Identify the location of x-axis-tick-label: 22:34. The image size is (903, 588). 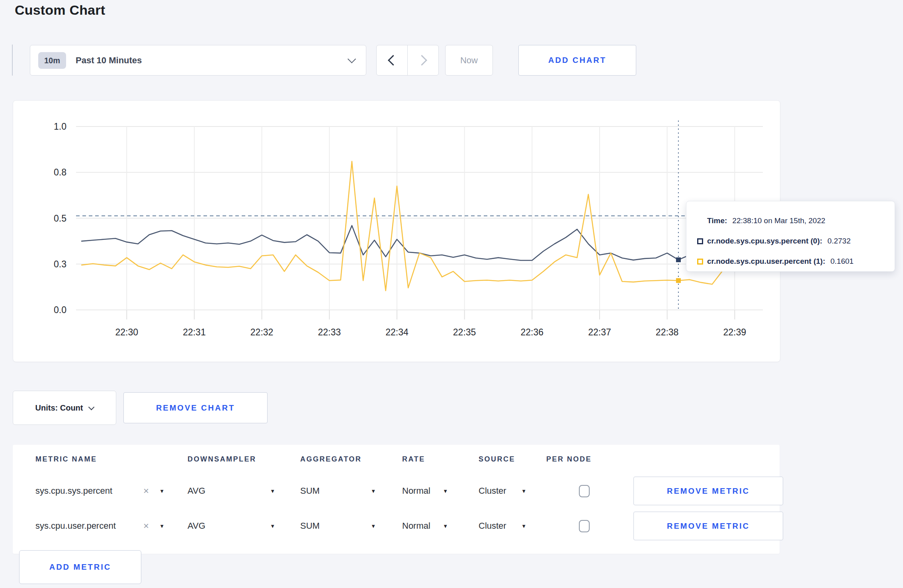
(397, 332).